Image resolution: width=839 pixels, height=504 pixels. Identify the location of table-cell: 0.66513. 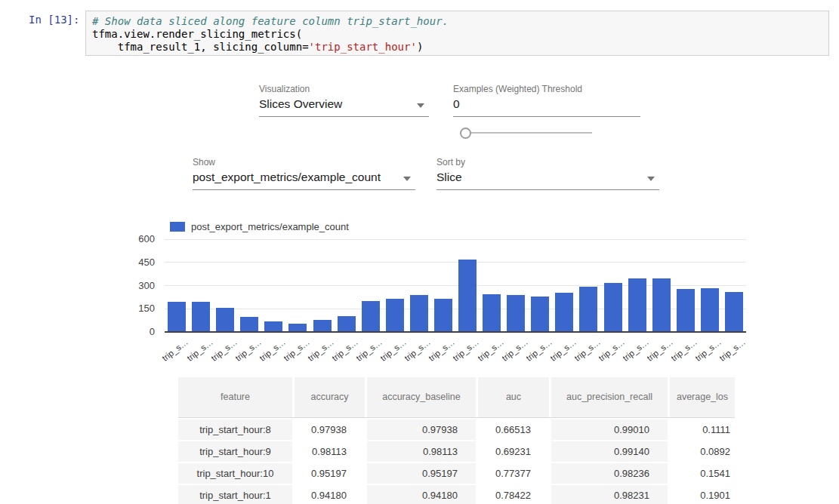
(512, 430).